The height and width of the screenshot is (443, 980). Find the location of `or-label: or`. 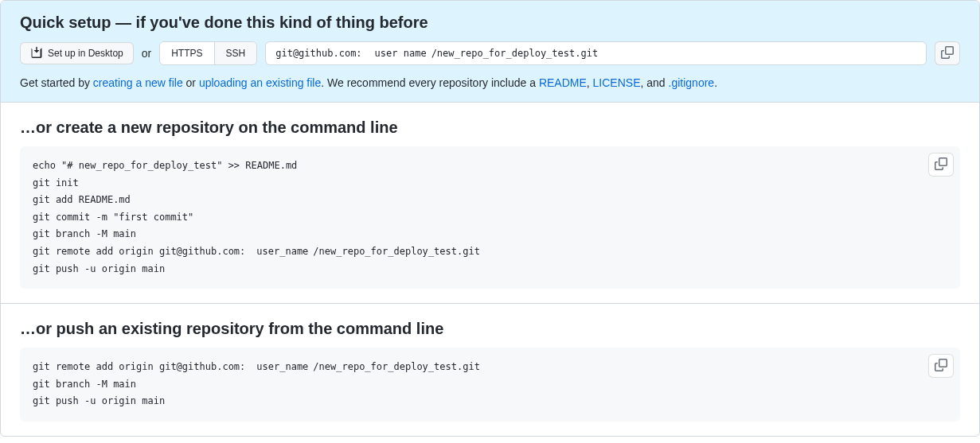

or-label: or is located at coordinates (146, 53).